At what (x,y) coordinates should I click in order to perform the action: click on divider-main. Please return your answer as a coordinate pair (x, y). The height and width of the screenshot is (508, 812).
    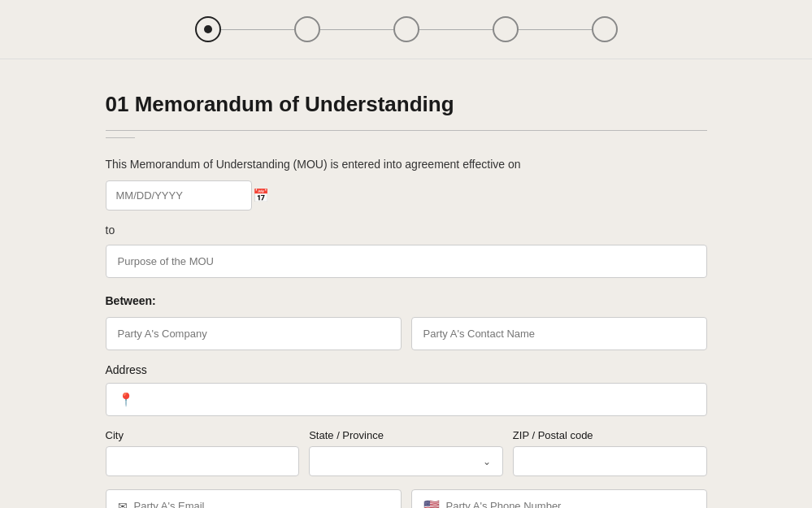
    Looking at the image, I should click on (406, 130).